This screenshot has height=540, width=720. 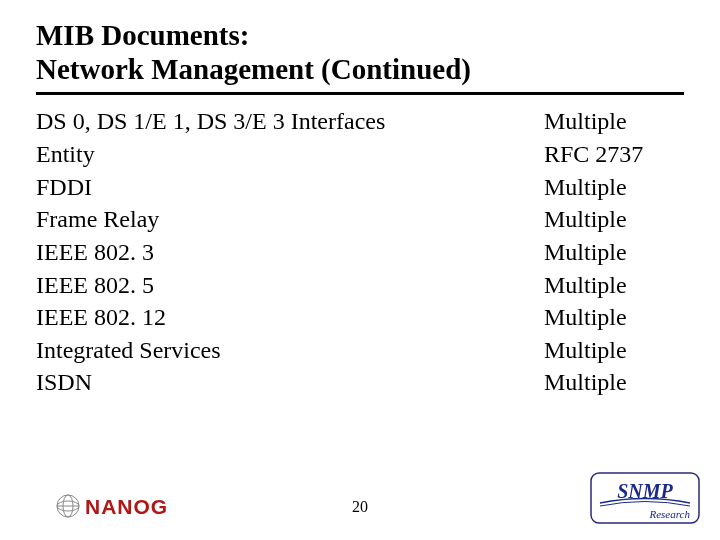 I want to click on row-label: IEEE 802. 12, so click(x=285, y=318).